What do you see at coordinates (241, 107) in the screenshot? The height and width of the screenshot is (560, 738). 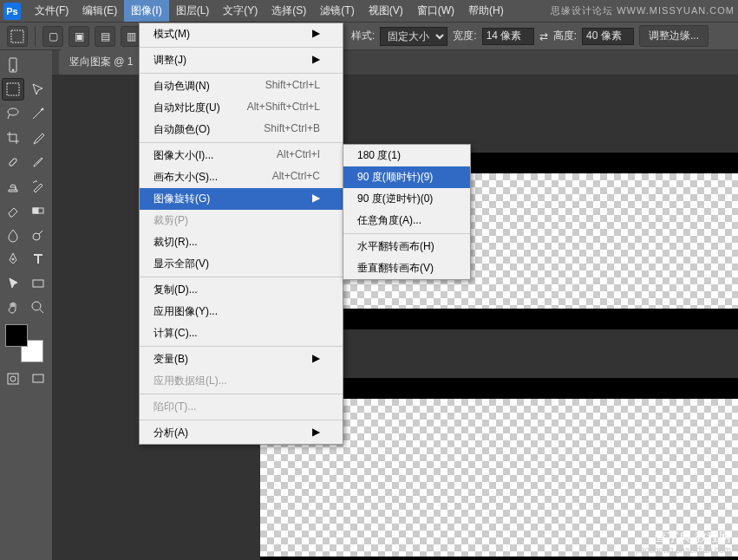 I see `menu-auto-contrast: 自动对比度(U)Alt+Shift+Ctrl+L` at bounding box center [241, 107].